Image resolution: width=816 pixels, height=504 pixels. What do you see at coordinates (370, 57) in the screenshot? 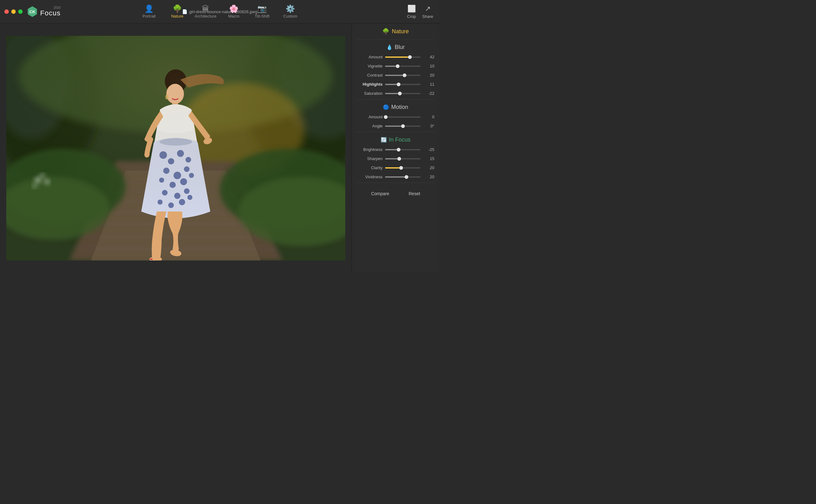
I see `blur-amount-label: Amount` at bounding box center [370, 57].